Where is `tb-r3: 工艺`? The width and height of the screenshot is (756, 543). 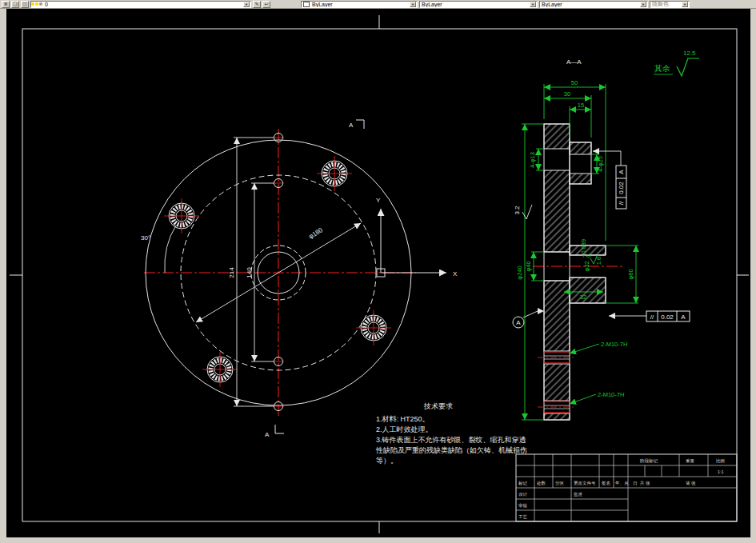 tb-r3: 工艺 is located at coordinates (523, 517).